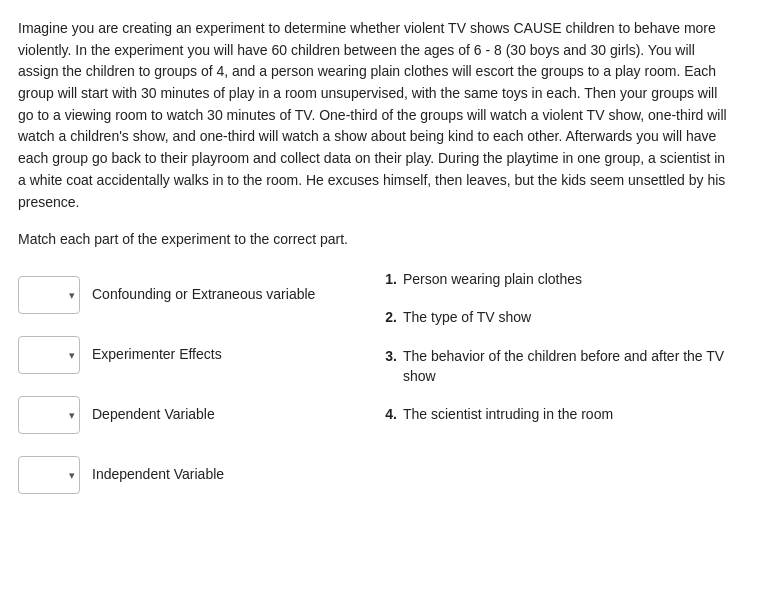  What do you see at coordinates (554, 279) in the screenshot?
I see `right-item-1: 1. Person wearing plain clothes` at bounding box center [554, 279].